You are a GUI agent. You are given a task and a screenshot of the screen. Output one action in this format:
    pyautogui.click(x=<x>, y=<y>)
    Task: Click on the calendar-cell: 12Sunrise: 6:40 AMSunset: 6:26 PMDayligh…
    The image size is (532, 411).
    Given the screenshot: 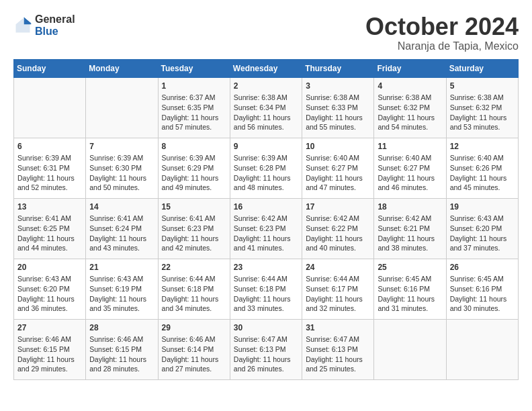 What is the action you would take?
    pyautogui.click(x=482, y=168)
    